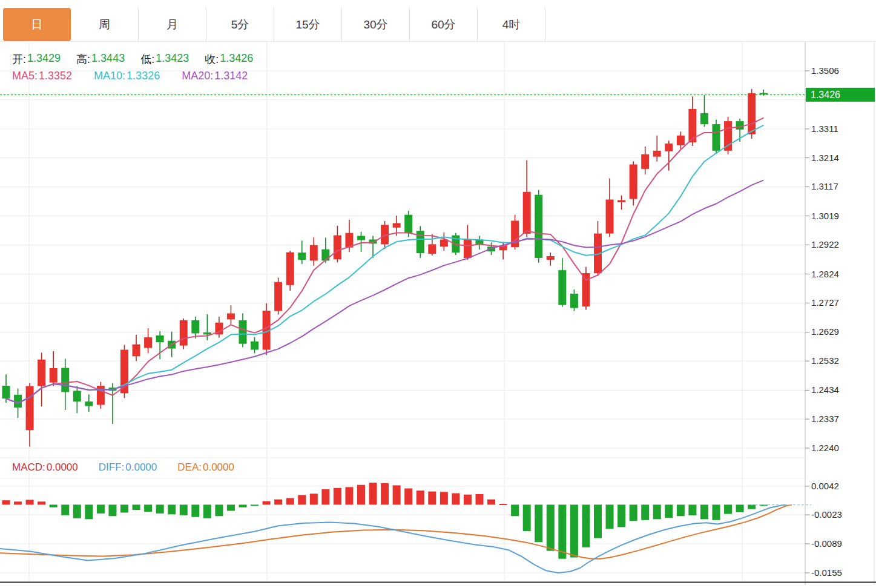 The image size is (876, 588). What do you see at coordinates (197, 76) in the screenshot?
I see `ma20-label: MA20:` at bounding box center [197, 76].